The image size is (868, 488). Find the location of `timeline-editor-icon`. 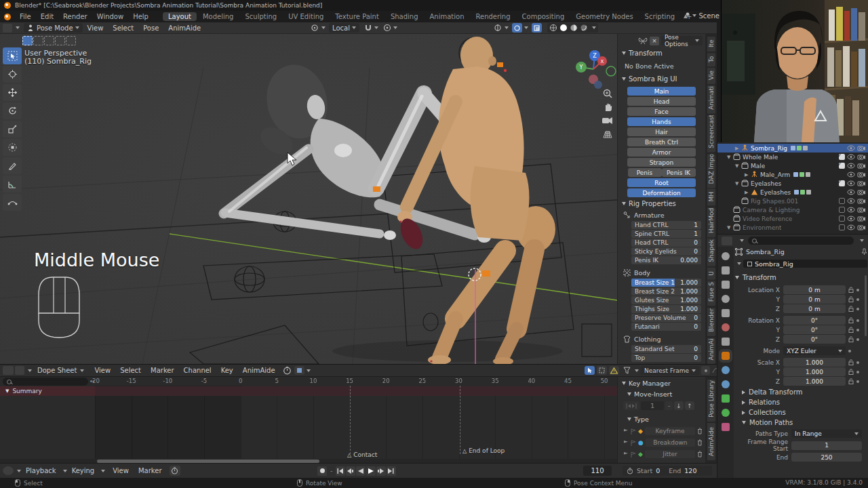

timeline-editor-icon is located at coordinates (8, 470).